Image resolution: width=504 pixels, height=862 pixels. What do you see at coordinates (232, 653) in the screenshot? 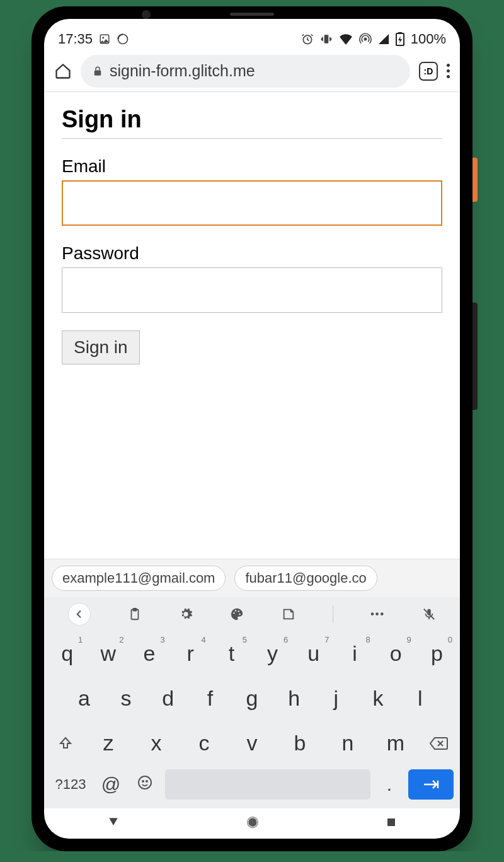
I see `key-t: t5` at bounding box center [232, 653].